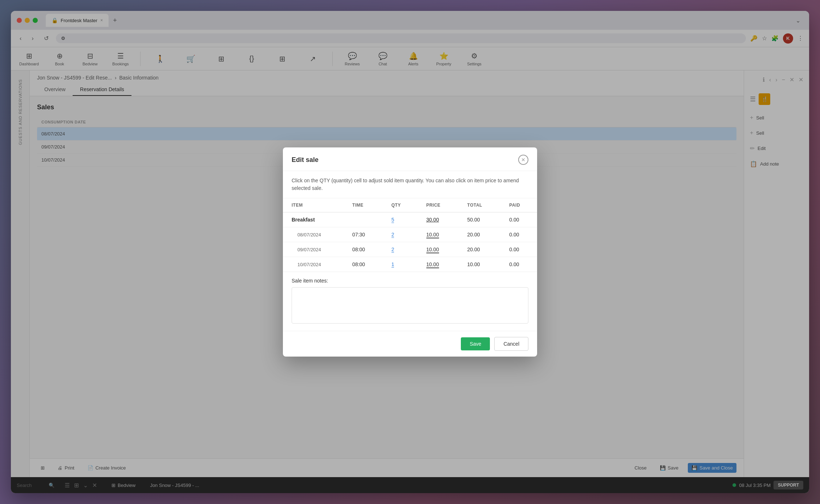 This screenshot has width=820, height=504. What do you see at coordinates (410, 250) in the screenshot?
I see `table-row: 09/07/2024 08:00 2 10.00 20.00 0.00` at bounding box center [410, 250].